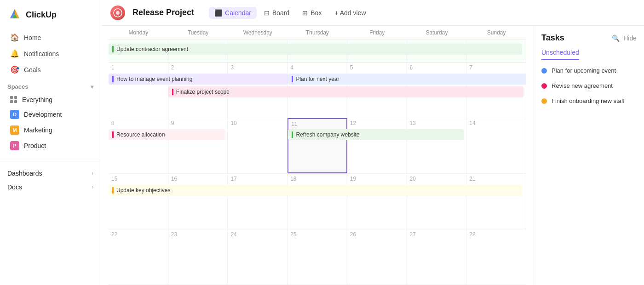  Describe the element at coordinates (624, 38) in the screenshot. I see `tasks-panel-actions: 🔍 Hide` at that location.